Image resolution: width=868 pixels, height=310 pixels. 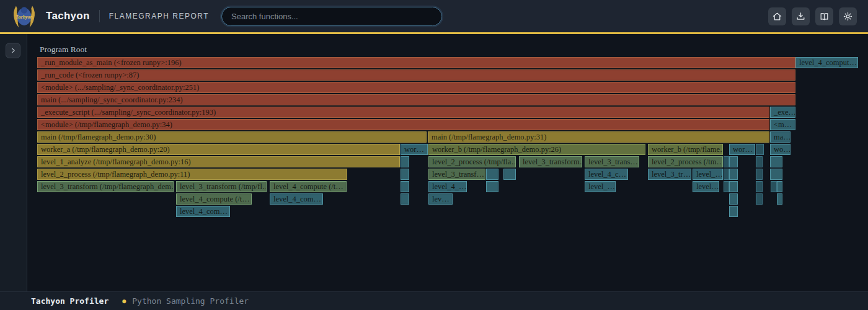 What do you see at coordinates (782, 112) in the screenshot?
I see `flame-frame: _exe…` at bounding box center [782, 112].